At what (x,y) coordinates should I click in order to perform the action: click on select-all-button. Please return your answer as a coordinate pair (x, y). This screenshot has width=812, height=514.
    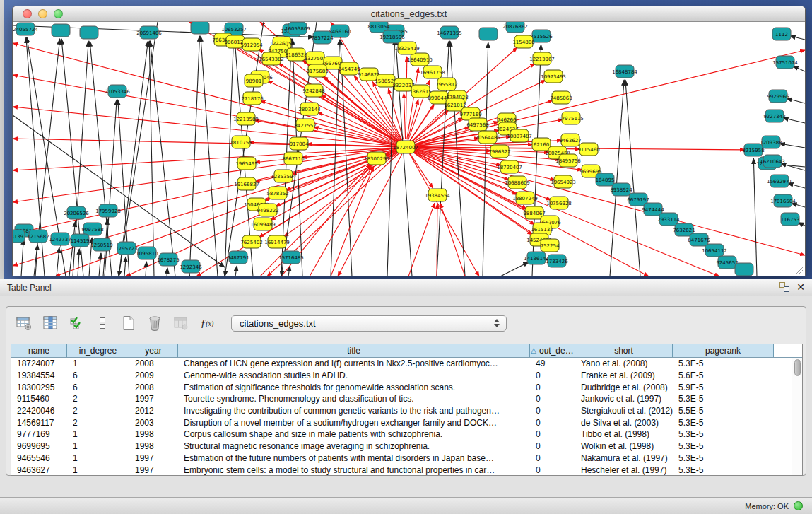
    Looking at the image, I should click on (76, 323).